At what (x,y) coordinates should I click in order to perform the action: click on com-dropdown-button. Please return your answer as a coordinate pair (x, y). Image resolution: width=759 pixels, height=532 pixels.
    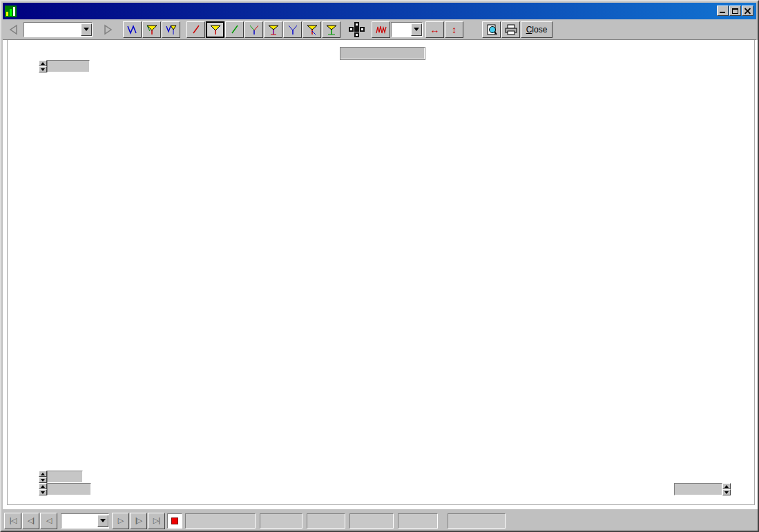
    Looking at the image, I should click on (416, 30).